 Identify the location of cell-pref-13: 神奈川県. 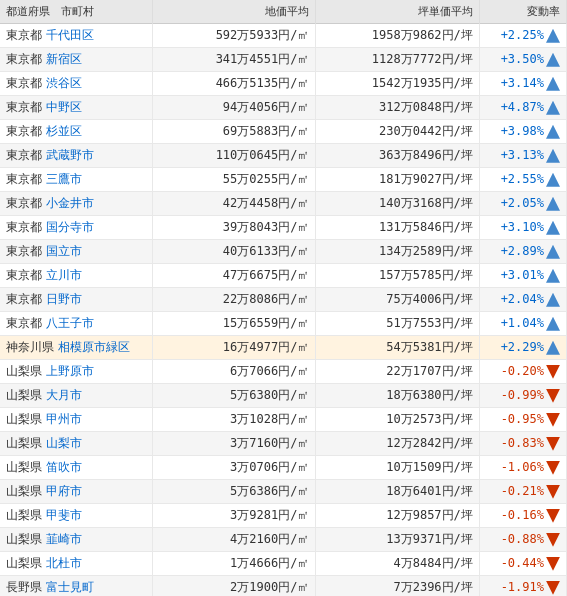
(30, 347).